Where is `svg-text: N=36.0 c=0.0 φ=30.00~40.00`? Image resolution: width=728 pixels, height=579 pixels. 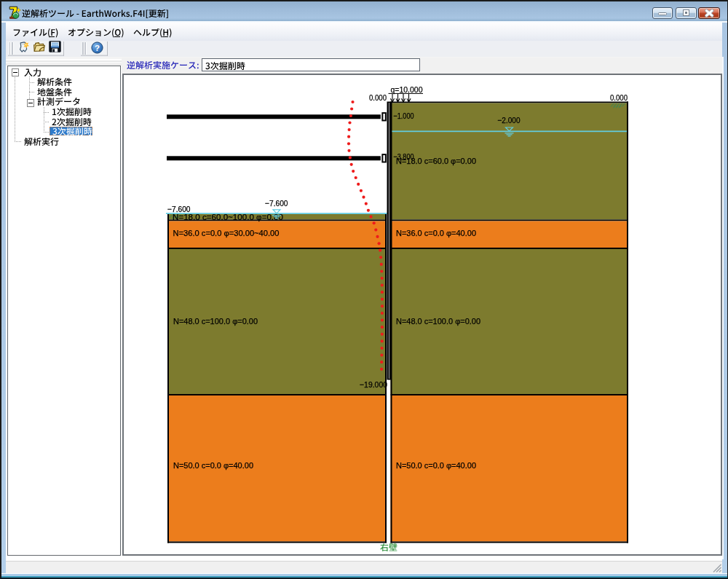
svg-text: N=36.0 c=0.0 φ=30.00~40.00 is located at coordinates (226, 233).